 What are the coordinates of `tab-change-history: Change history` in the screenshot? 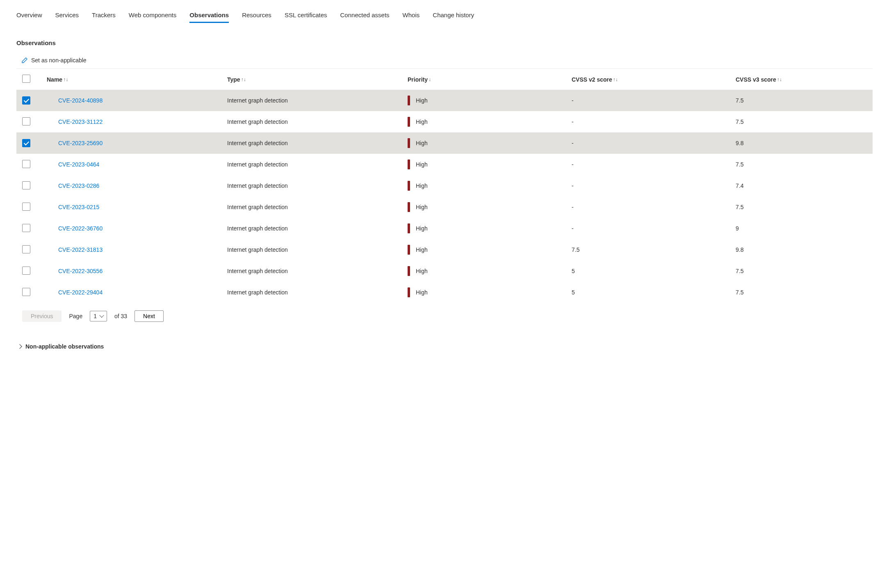 It's located at (454, 16).